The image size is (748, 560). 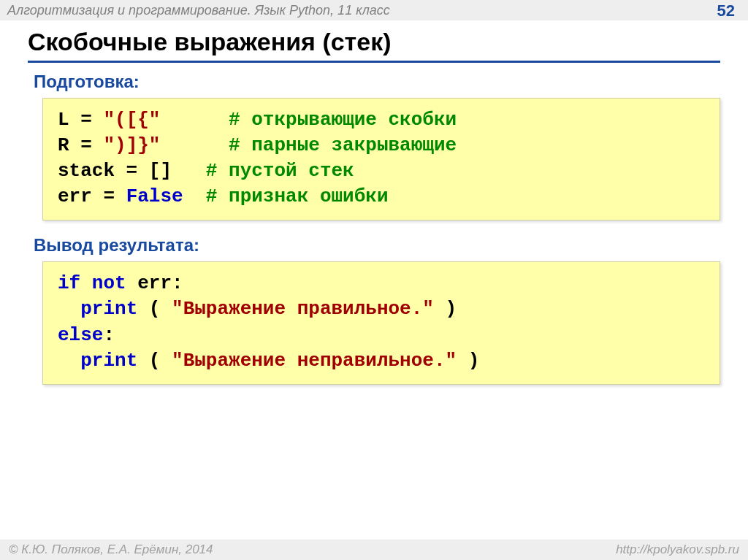 I want to click on code-var: R, so click(x=64, y=145).